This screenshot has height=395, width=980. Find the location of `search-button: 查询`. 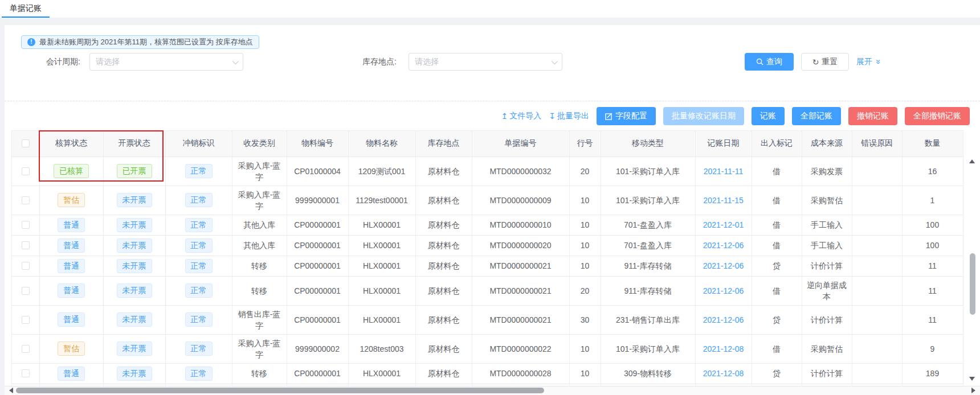

search-button: 查询 is located at coordinates (769, 61).